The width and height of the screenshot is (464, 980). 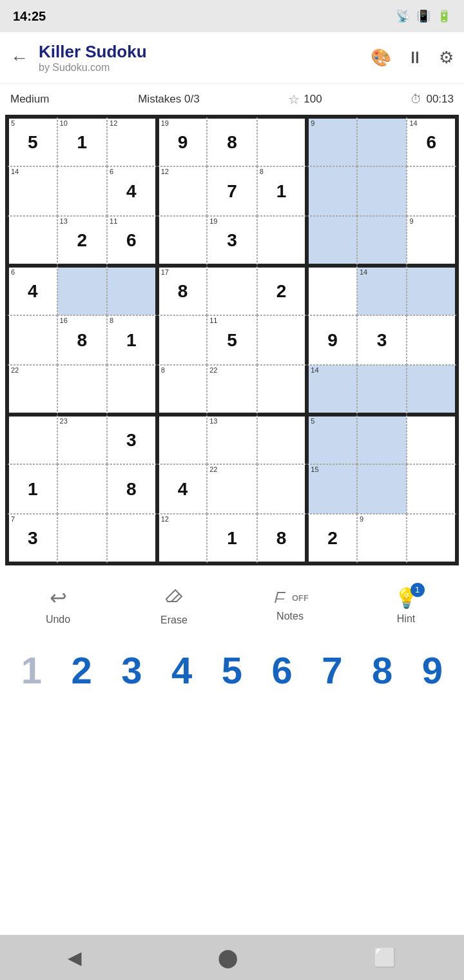 I want to click on num-1-button: 1, so click(x=32, y=671).